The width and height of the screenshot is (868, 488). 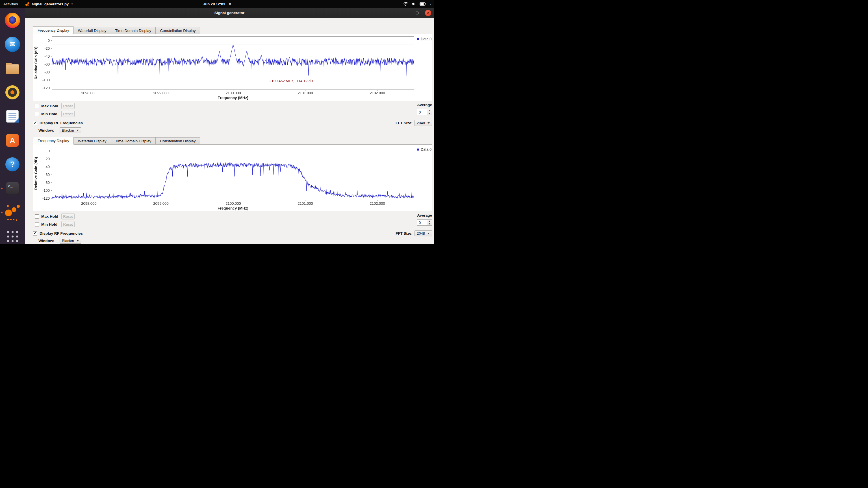 I want to click on window-fn-label: Window:, so click(x=46, y=130).